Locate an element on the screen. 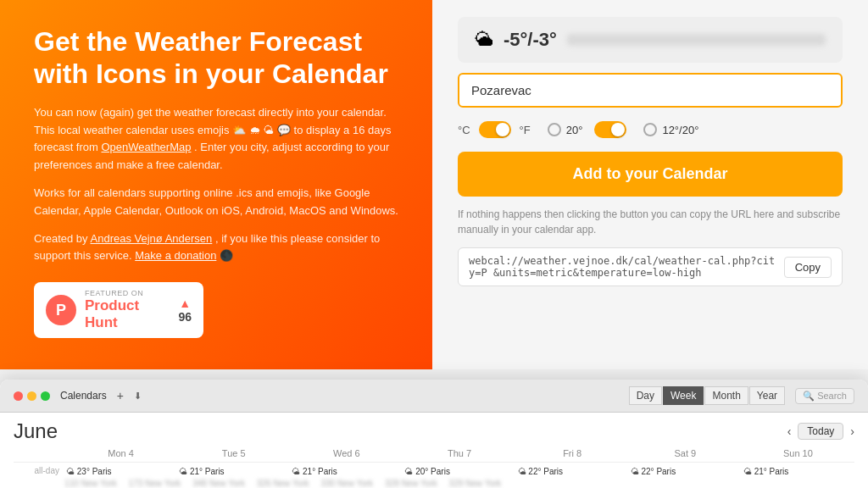  featured-on-label: FEATURED ON is located at coordinates (127, 293).